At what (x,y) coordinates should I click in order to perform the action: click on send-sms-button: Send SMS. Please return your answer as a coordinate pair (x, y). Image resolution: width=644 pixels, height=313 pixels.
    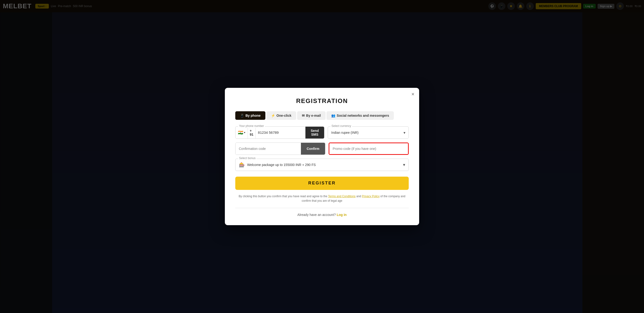
    Looking at the image, I should click on (315, 132).